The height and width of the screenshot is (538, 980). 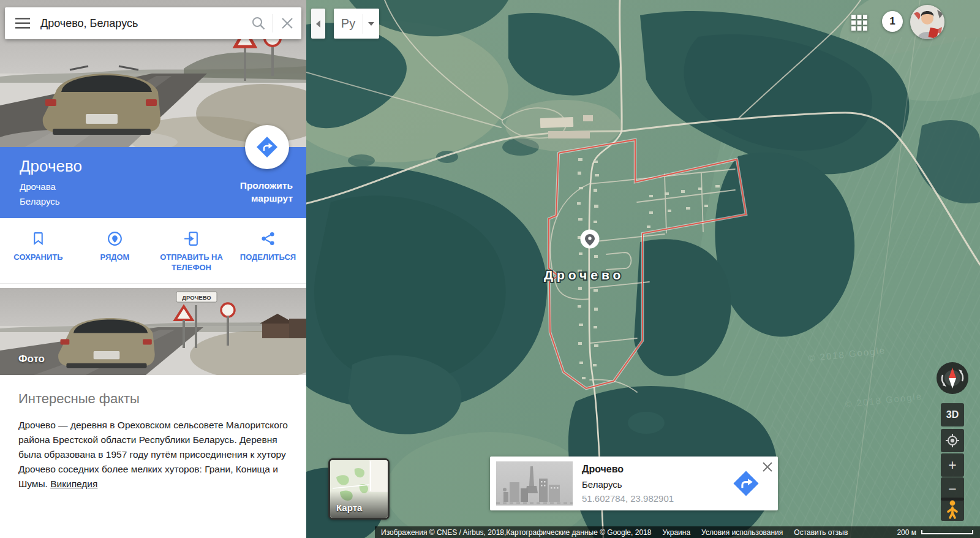 What do you see at coordinates (952, 509) in the screenshot?
I see `pegman-icon` at bounding box center [952, 509].